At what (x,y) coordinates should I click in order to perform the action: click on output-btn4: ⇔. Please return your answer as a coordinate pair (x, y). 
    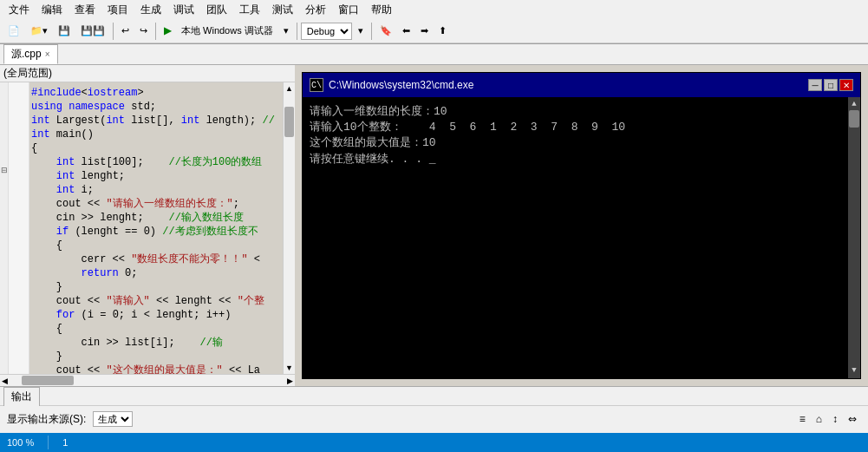
    Looking at the image, I should click on (852, 419).